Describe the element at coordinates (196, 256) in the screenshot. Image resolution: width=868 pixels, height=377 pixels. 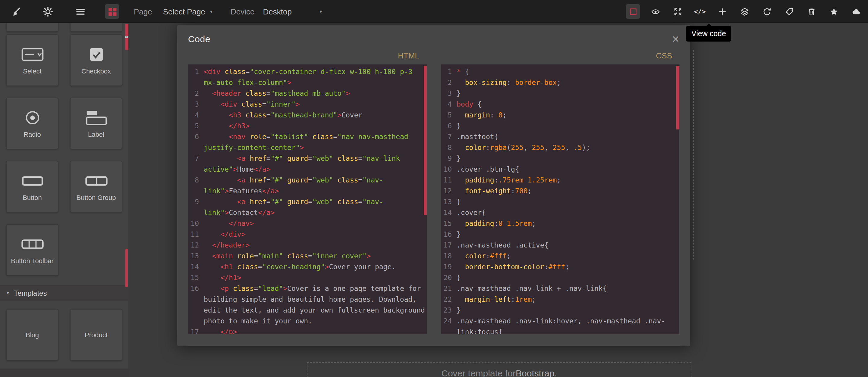
I see `line-number: 13` at that location.